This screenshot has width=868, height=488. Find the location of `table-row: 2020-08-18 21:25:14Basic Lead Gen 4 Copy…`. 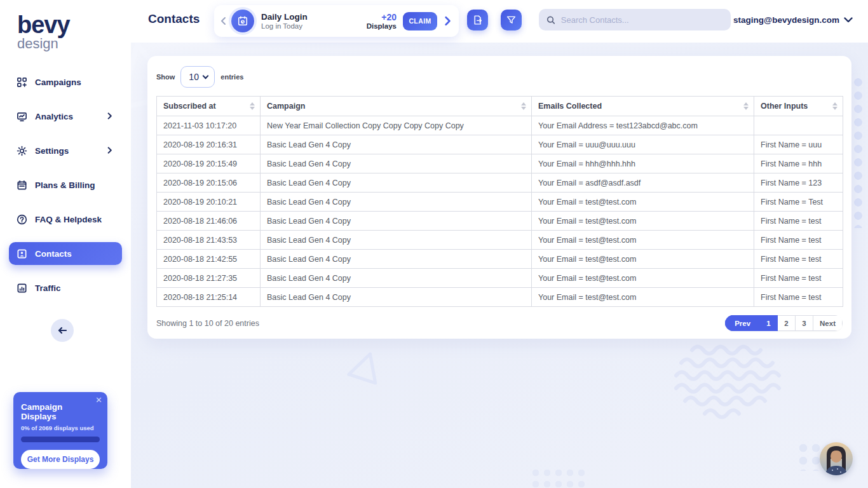

table-row: 2020-08-18 21:25:14Basic Lead Gen 4 Copy… is located at coordinates (500, 297).